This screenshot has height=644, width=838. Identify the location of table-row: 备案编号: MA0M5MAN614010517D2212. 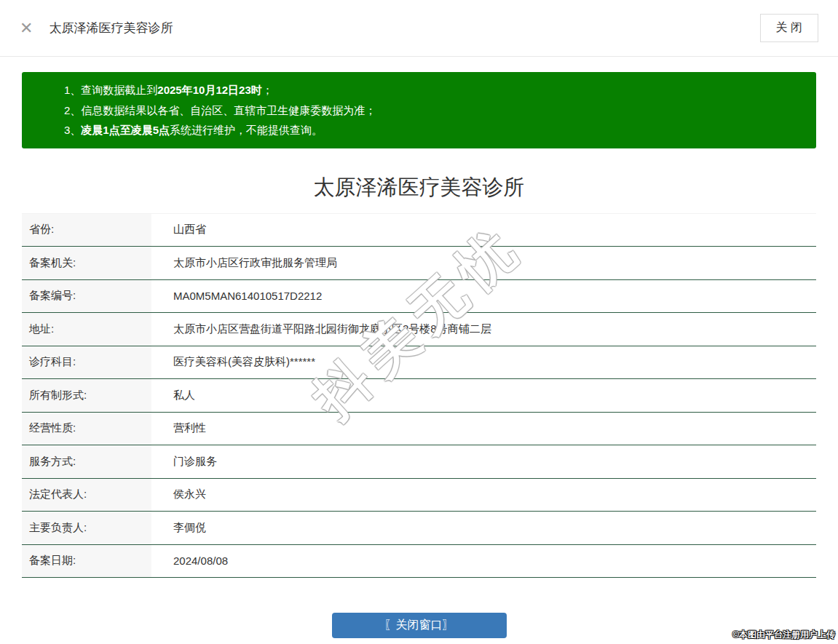
(419, 297).